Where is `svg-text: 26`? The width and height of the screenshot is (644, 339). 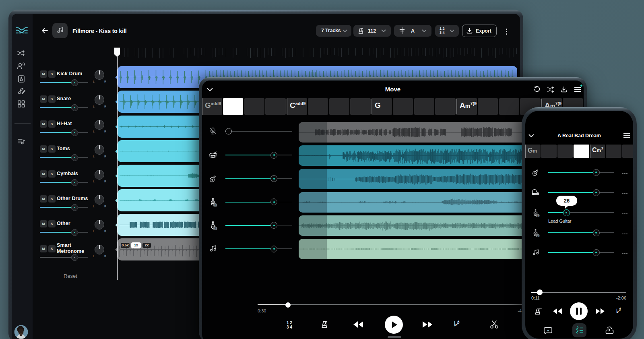 svg-text: 26 is located at coordinates (567, 201).